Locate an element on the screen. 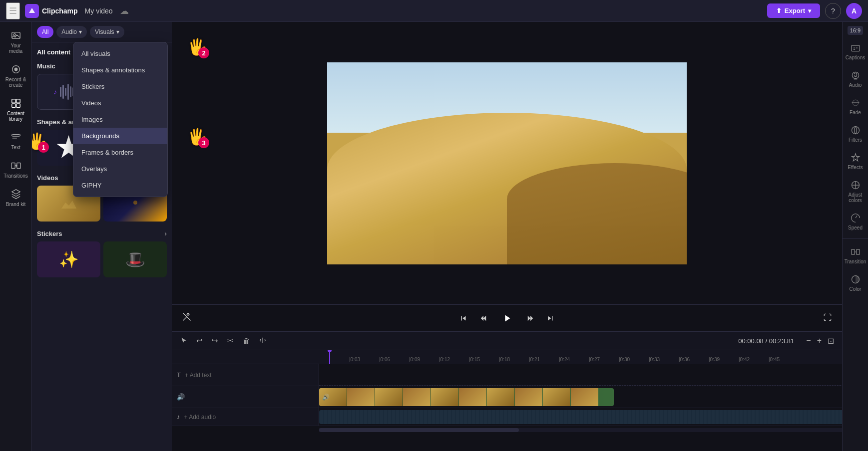  sidebar-item-content-library: Content library is located at coordinates (16, 110).